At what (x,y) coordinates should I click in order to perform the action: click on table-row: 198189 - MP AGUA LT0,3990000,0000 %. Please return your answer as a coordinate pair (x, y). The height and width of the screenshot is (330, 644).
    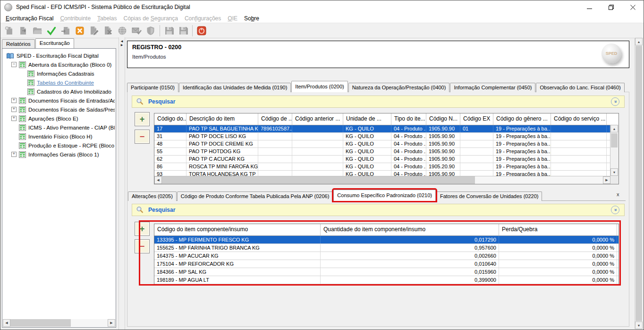
    Looking at the image, I should click on (386, 280).